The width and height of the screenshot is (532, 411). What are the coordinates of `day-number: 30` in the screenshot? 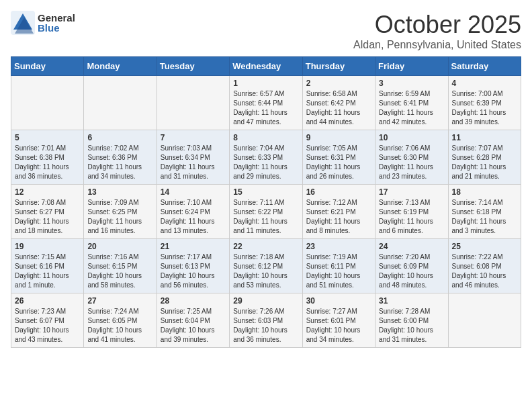 It's located at (339, 301).